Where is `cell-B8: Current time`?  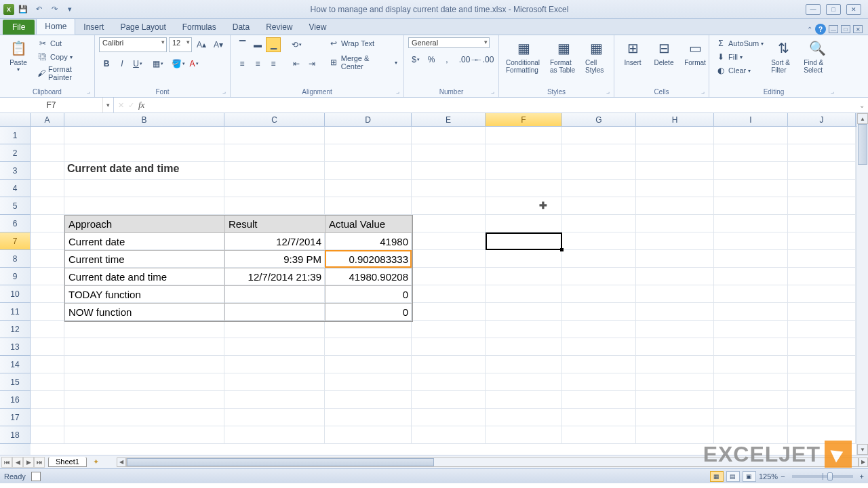 cell-B8: Current time is located at coordinates (145, 260).